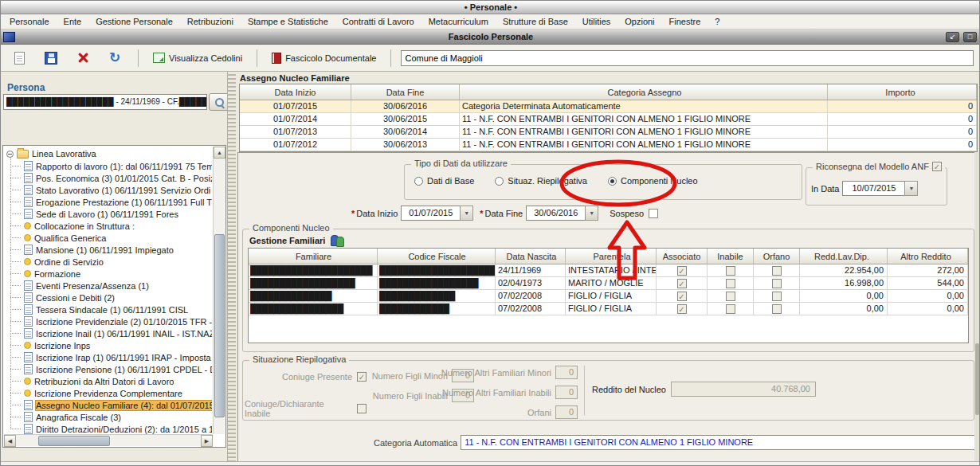  What do you see at coordinates (977, 309) in the screenshot?
I see `main-vertical-scrollbar` at bounding box center [977, 309].